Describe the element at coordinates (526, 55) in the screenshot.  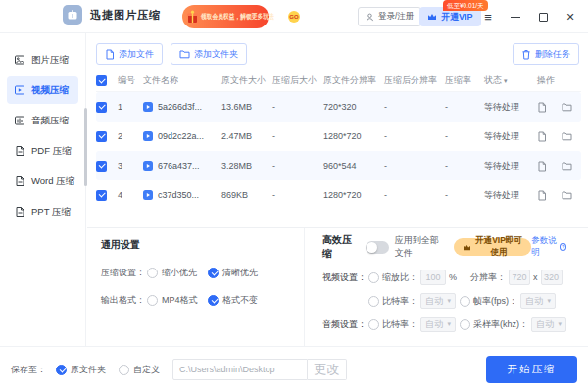
I see `trash-icon` at that location.